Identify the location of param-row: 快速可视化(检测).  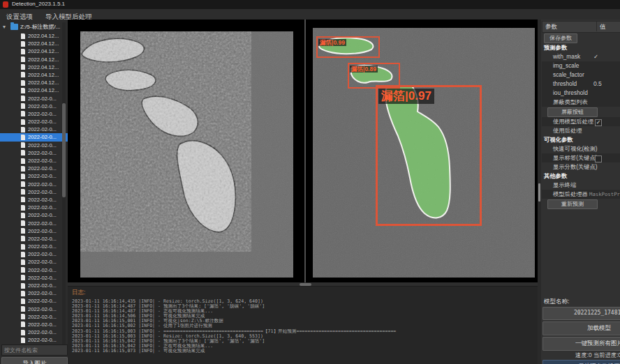
(581, 149).